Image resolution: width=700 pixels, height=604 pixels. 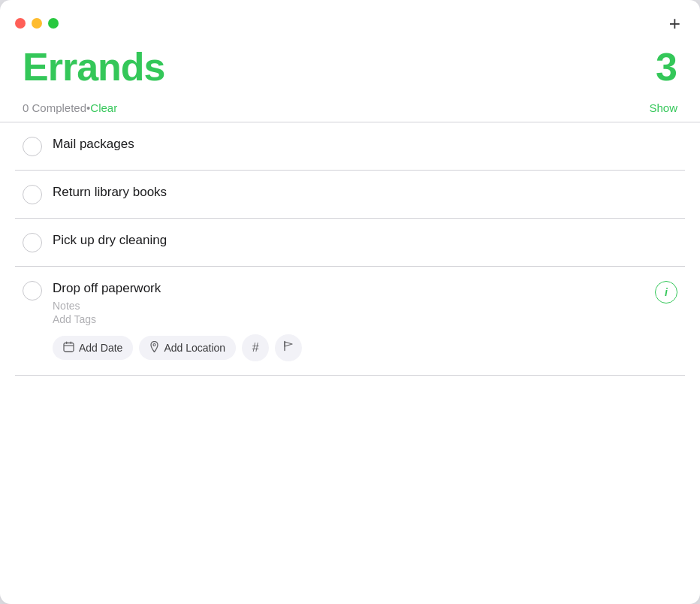 I want to click on add-location-label: Add Location, so click(x=195, y=348).